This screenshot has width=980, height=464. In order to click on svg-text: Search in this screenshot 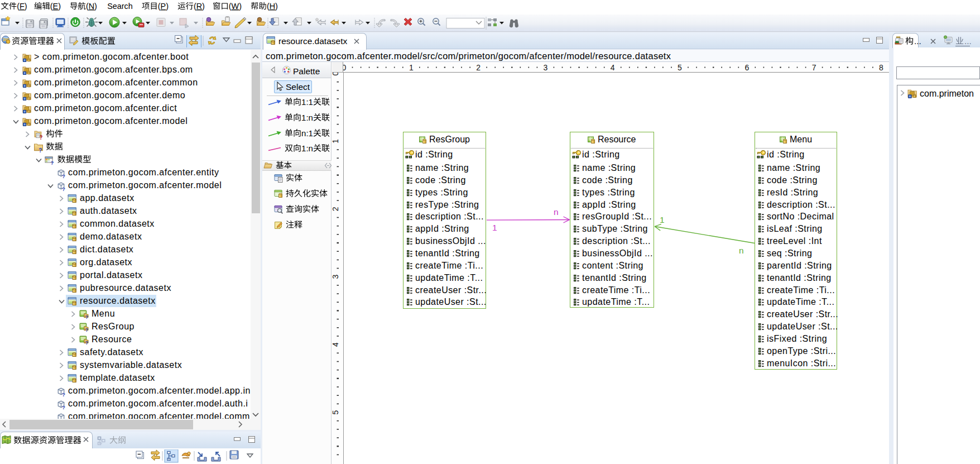, I will do `click(120, 6)`.